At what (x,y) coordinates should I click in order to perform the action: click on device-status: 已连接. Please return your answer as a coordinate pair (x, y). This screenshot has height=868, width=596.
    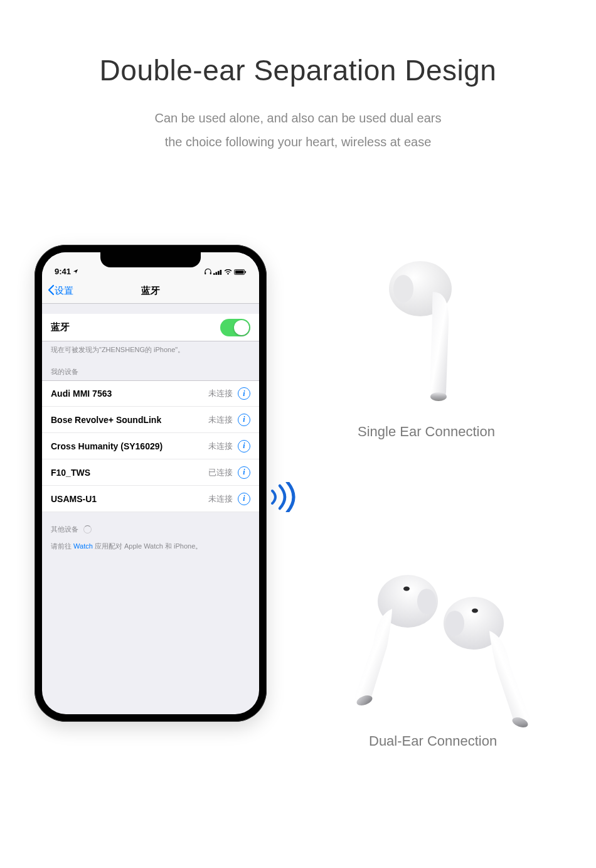
    Looking at the image, I should click on (221, 473).